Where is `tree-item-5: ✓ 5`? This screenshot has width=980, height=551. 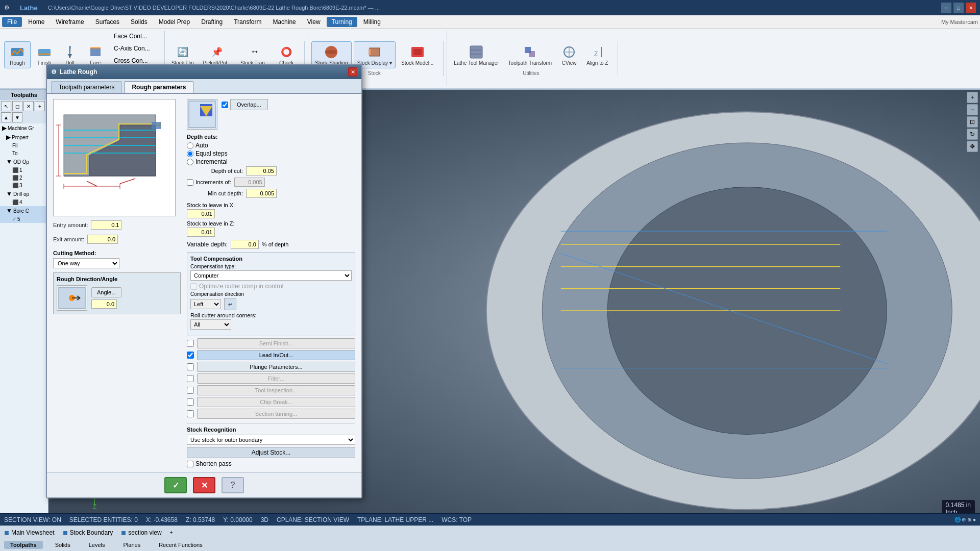 tree-item-5: ✓ 5 is located at coordinates (24, 219).